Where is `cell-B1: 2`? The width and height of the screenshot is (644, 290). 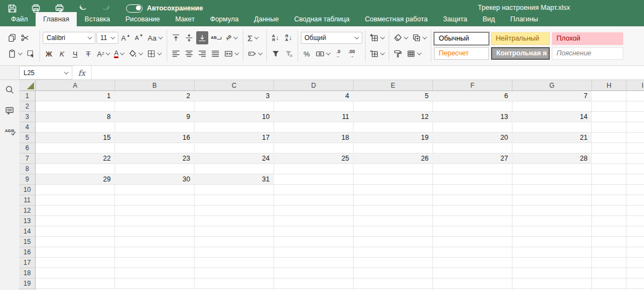 cell-B1: 2 is located at coordinates (155, 96).